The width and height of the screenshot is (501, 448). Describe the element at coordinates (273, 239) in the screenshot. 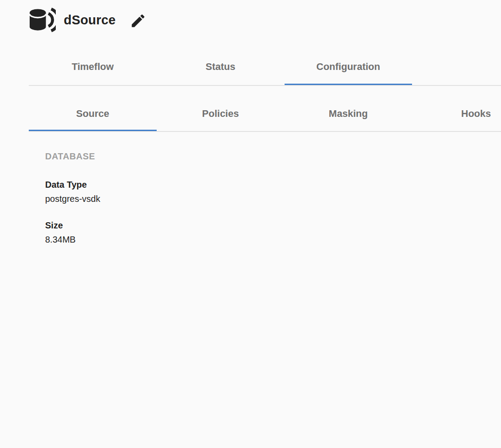

I see `field-value: 8.34MB` at that location.